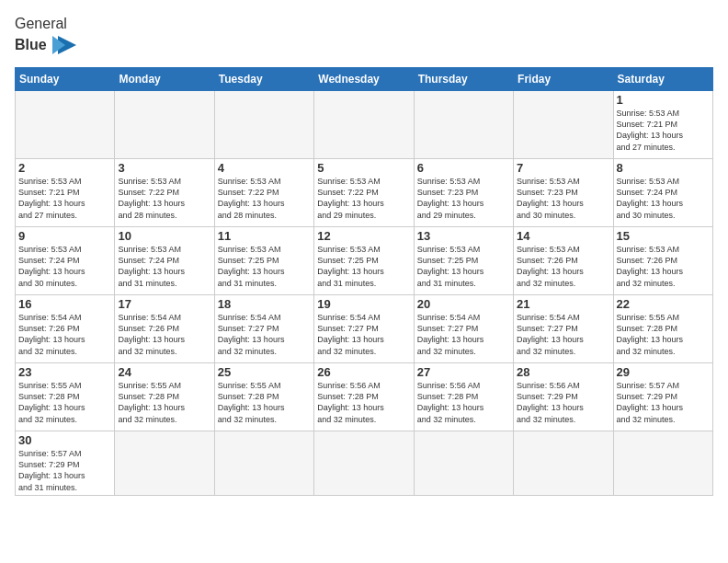 The height and width of the screenshot is (563, 728). What do you see at coordinates (663, 125) in the screenshot?
I see `calendar-cell: 1Sunrise: 5:53 AM Sunset: 7:21 PM Daylig…` at bounding box center [663, 125].